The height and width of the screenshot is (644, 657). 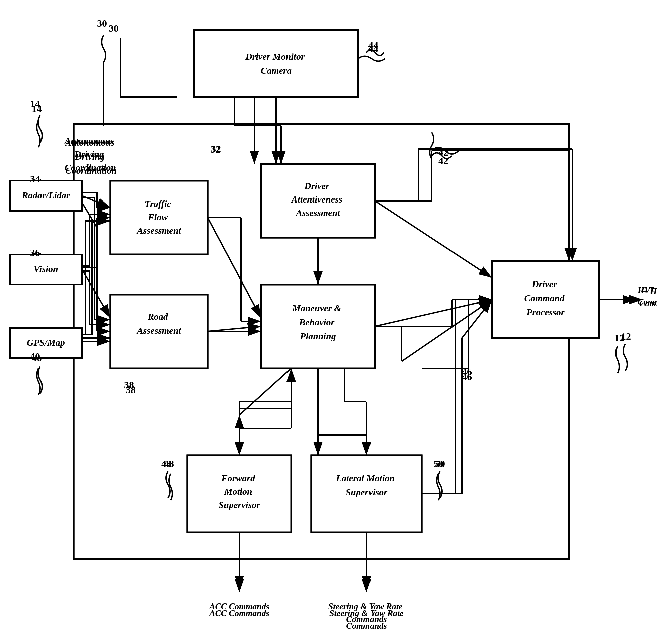 I want to click on ref-40-text: 40, so click(x=35, y=356).